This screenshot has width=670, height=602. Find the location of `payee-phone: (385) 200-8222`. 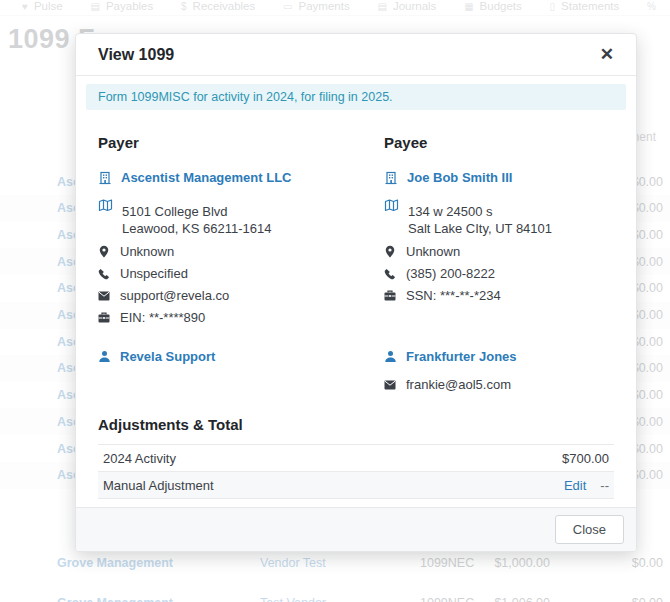

payee-phone: (385) 200-8222 is located at coordinates (450, 274).